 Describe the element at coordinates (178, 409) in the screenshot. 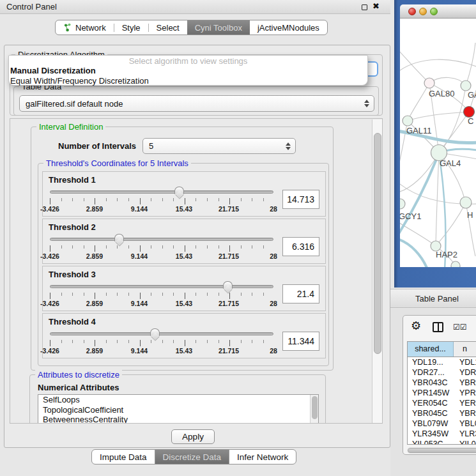

I see `numerical-attributes-list: SelfLoopsTopologicalCoefficientBetweenne…` at that location.